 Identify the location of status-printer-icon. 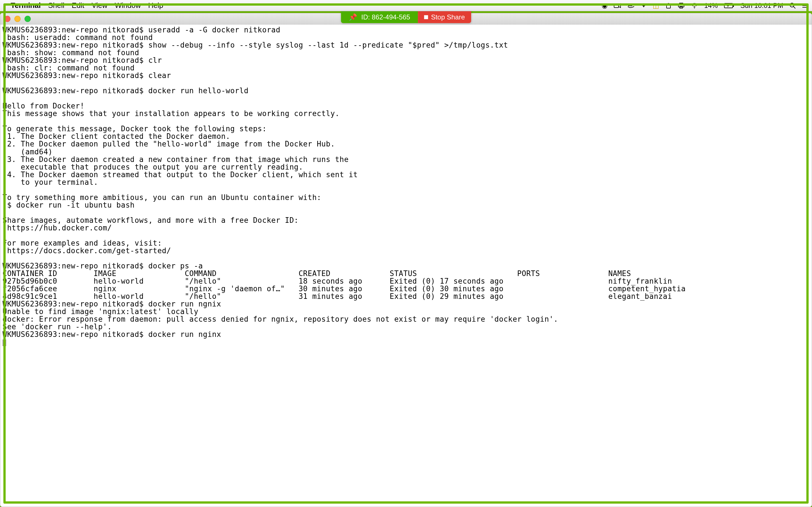
(681, 6).